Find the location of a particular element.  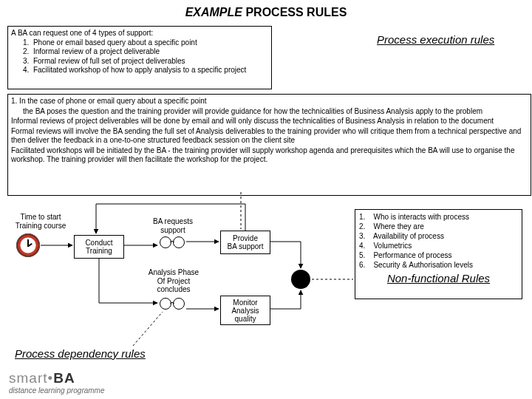

ba-requests-label: BA requestssupport is located at coordinates (173, 226).